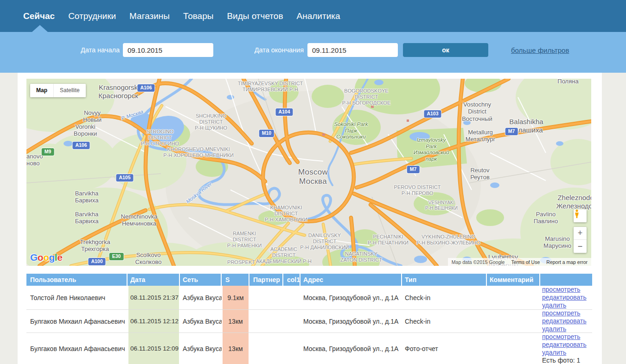 This screenshot has width=626, height=364. What do you see at coordinates (255, 16) in the screenshot?
I see `nav-item: Виды отчетов` at bounding box center [255, 16].